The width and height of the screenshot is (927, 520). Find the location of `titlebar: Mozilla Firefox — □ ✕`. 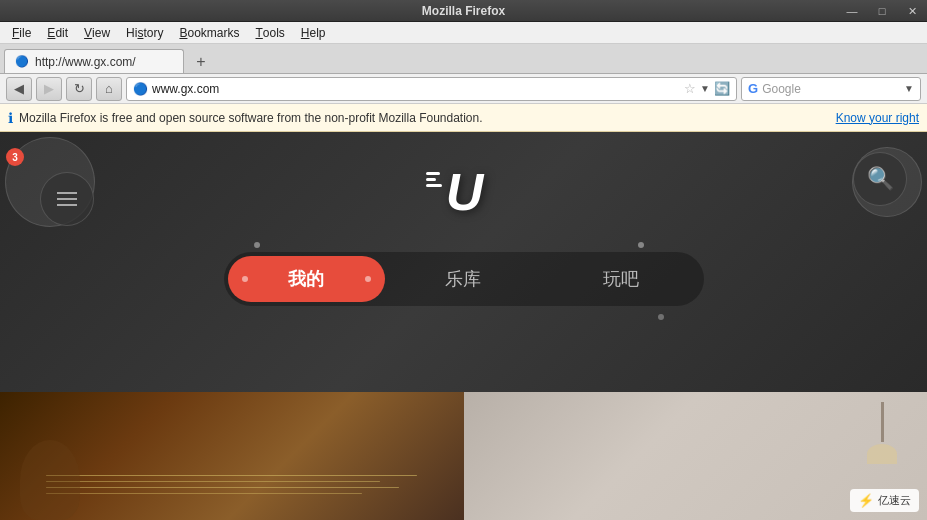

titlebar: Mozilla Firefox — □ ✕ is located at coordinates (464, 11).